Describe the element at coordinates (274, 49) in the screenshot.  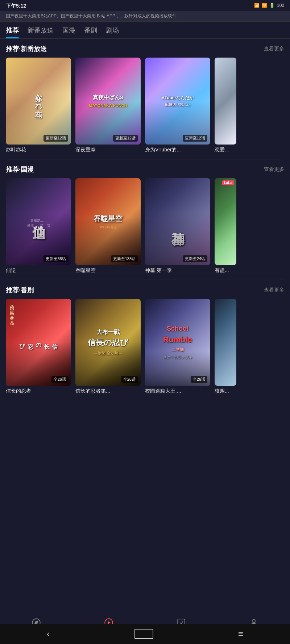
I see `section-new-anime-more: 查看更多` at that location.